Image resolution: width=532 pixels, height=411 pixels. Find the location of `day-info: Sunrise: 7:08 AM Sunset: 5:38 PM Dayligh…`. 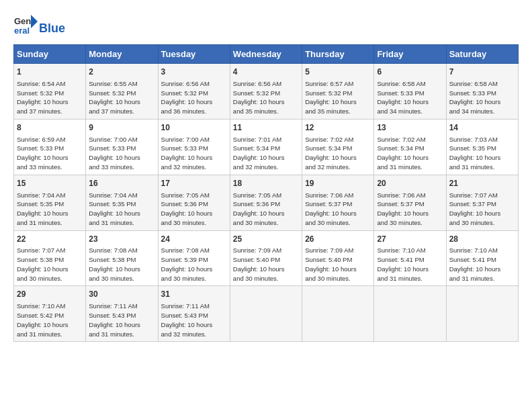

day-info: Sunrise: 7:08 AM Sunset: 5:38 PM Dayligh… is located at coordinates (122, 265).